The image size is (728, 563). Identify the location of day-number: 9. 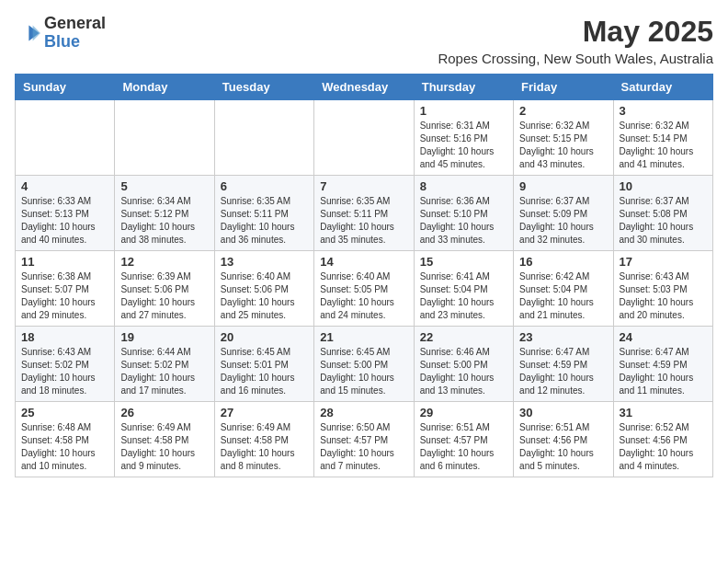
(563, 186).